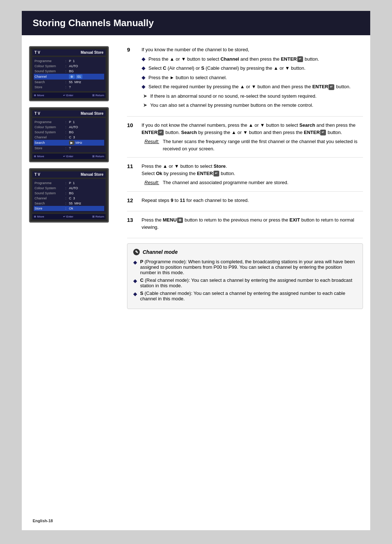 The height and width of the screenshot is (544, 392). I want to click on tv-row-store-highlight: Store : Ok, so click(69, 208).